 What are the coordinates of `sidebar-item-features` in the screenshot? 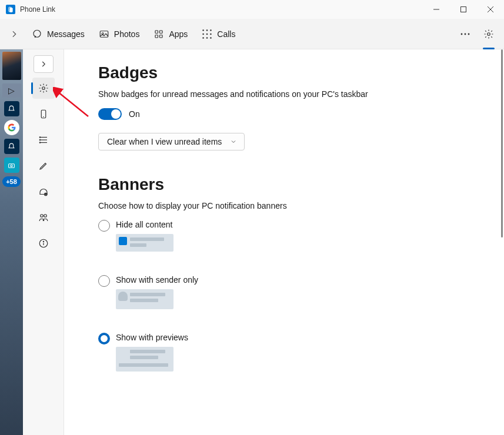 It's located at (44, 140).